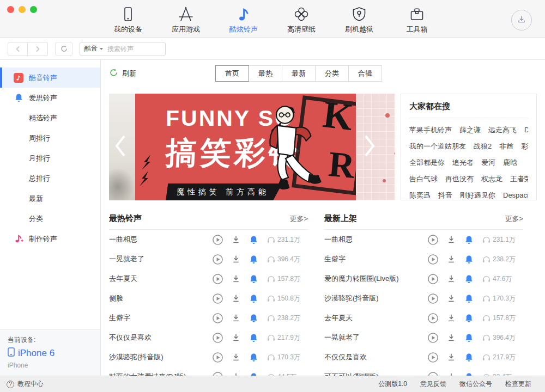 The width and height of the screenshot is (545, 392). Describe the element at coordinates (332, 74) in the screenshot. I see `tab-categories: 分类` at that location.